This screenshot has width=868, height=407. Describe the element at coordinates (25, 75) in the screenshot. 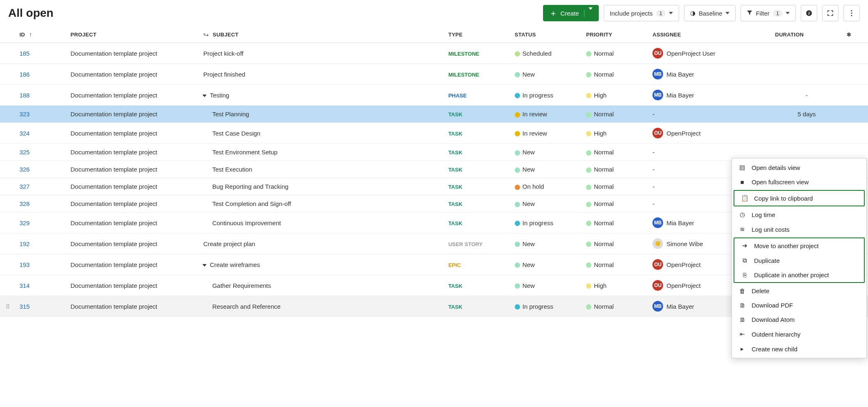

I see `work-package-id-link: 186` at that location.